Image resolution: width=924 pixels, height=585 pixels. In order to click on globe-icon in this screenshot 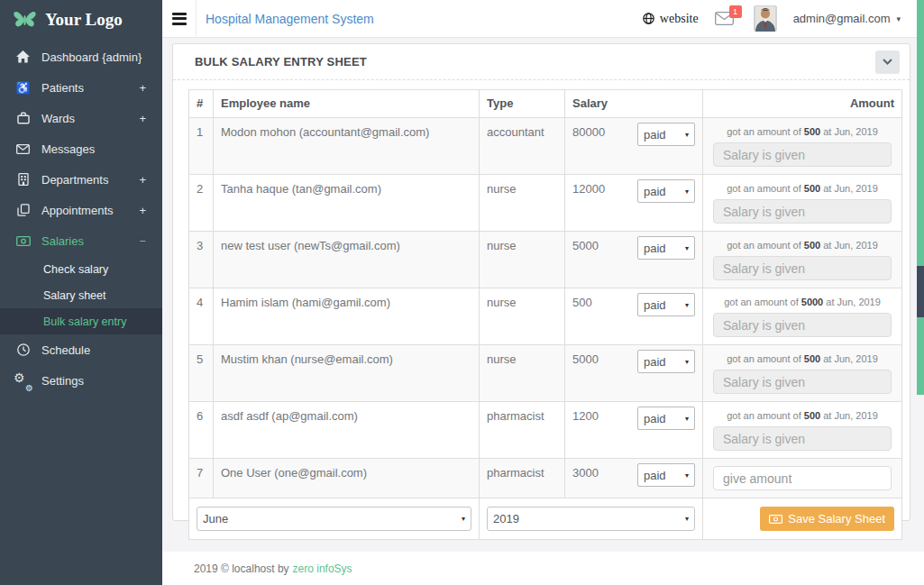, I will do `click(649, 18)`.